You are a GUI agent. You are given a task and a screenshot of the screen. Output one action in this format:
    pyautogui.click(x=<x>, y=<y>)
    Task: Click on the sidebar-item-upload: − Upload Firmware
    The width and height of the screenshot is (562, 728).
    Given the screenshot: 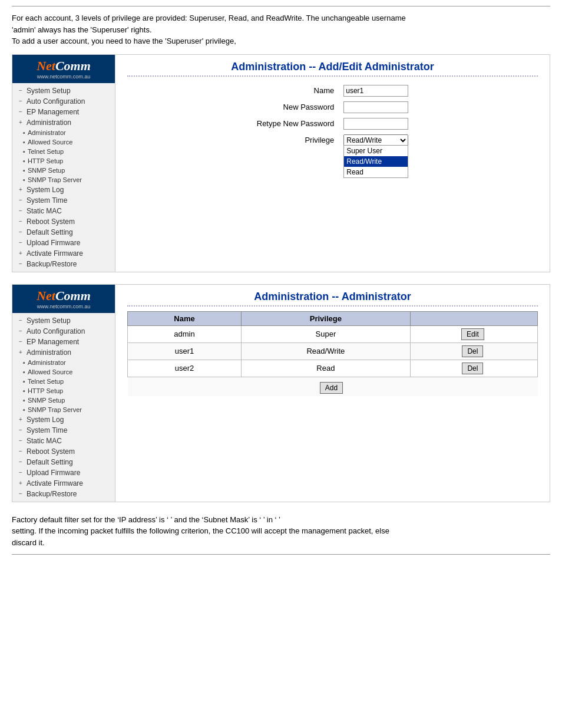 What is the action you would take?
    pyautogui.click(x=64, y=243)
    